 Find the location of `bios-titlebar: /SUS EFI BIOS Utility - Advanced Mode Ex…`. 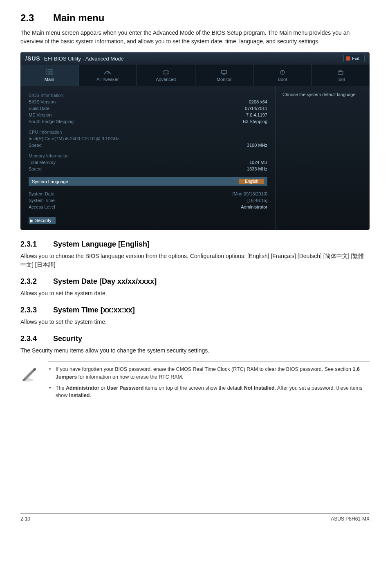

bios-titlebar: /SUS EFI BIOS Utility - Advanced Mode Ex… is located at coordinates (195, 58).